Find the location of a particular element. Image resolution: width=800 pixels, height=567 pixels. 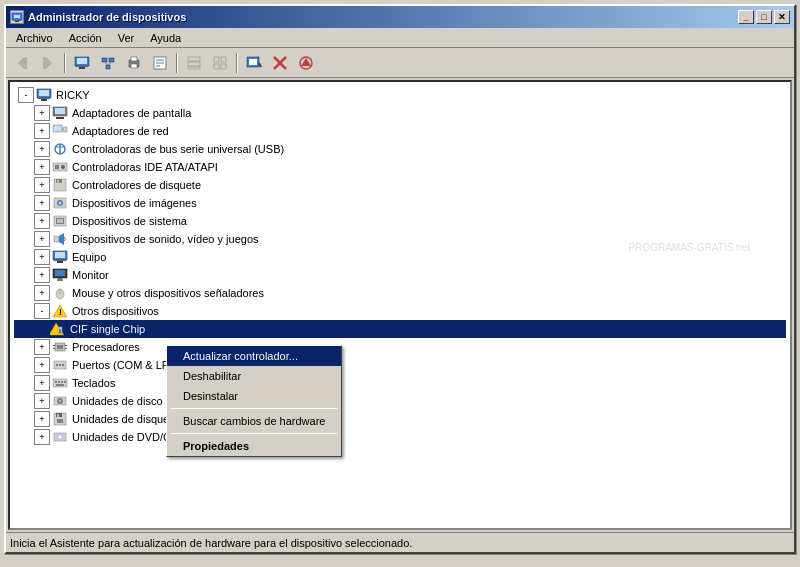

item-label: CIF single Chip is located at coordinates (108, 329).